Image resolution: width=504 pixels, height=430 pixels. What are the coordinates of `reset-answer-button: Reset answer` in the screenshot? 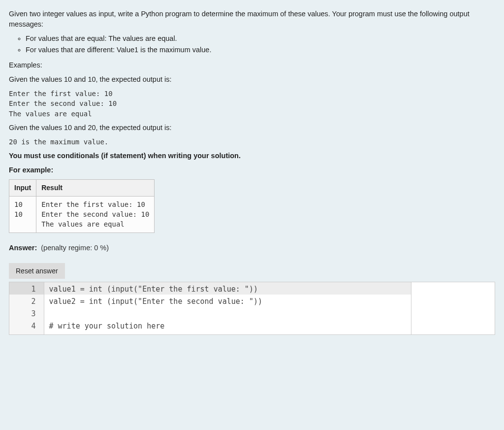 It's located at (37, 271).